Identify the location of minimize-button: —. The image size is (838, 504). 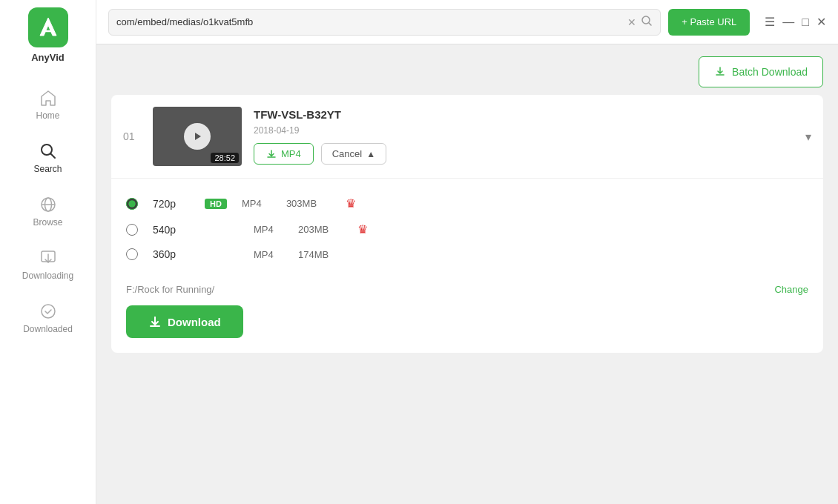
(788, 22).